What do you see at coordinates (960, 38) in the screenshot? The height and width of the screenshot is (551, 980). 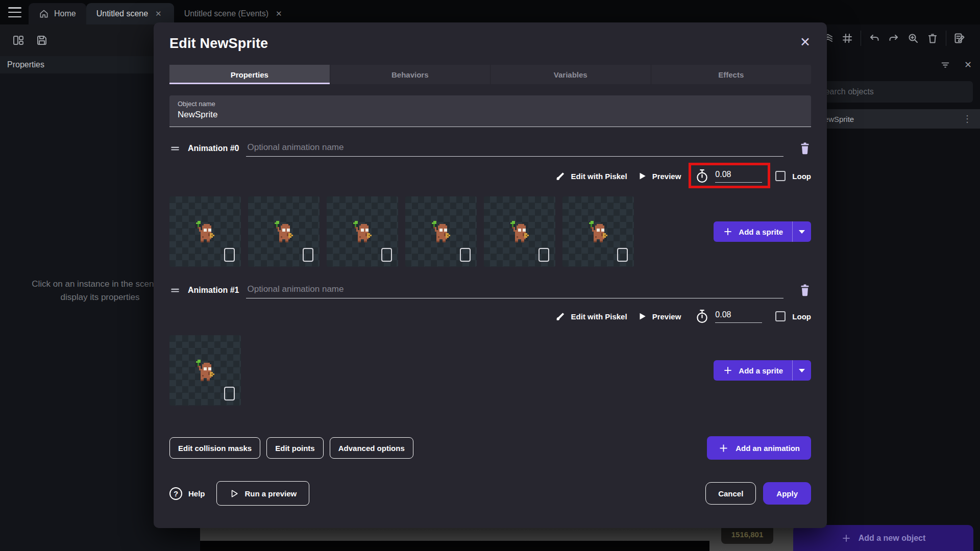 I see `edit-notebook-icon` at bounding box center [960, 38].